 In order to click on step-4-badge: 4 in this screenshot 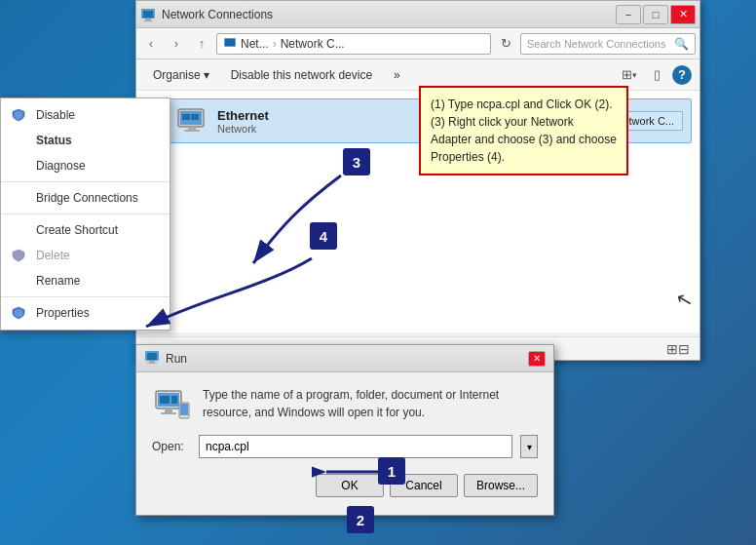, I will do `click(323, 236)`.